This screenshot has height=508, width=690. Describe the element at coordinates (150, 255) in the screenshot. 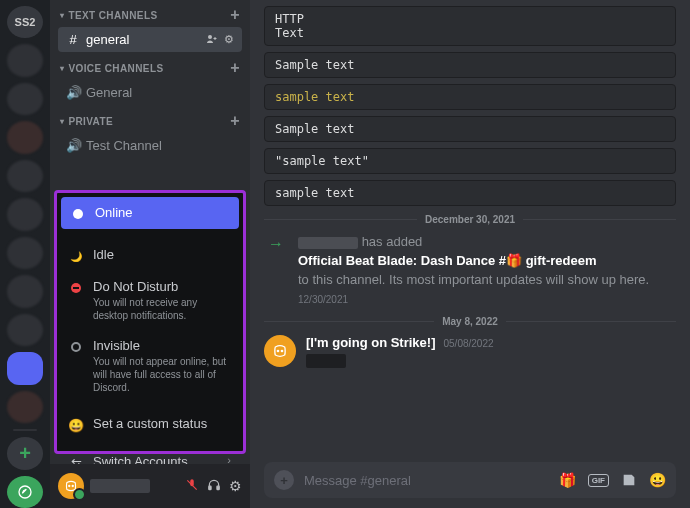

I see `status-option-idle: 🌙 Idle` at that location.